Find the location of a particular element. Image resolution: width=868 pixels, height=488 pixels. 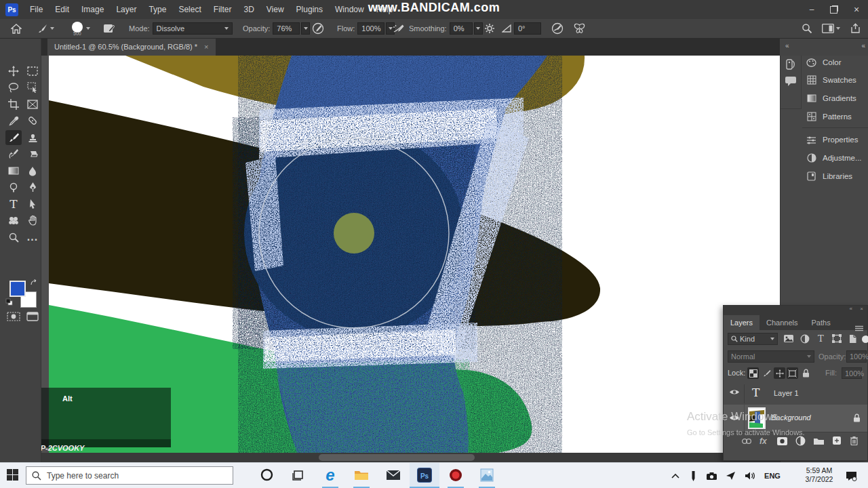

toggle-brush-settings-button is located at coordinates (108, 28).